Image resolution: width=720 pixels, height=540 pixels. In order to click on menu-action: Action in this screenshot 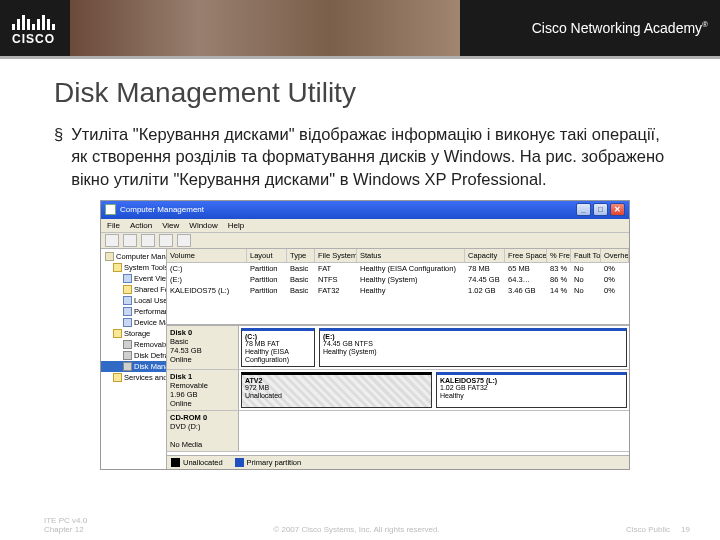, I will do `click(141, 226)`.